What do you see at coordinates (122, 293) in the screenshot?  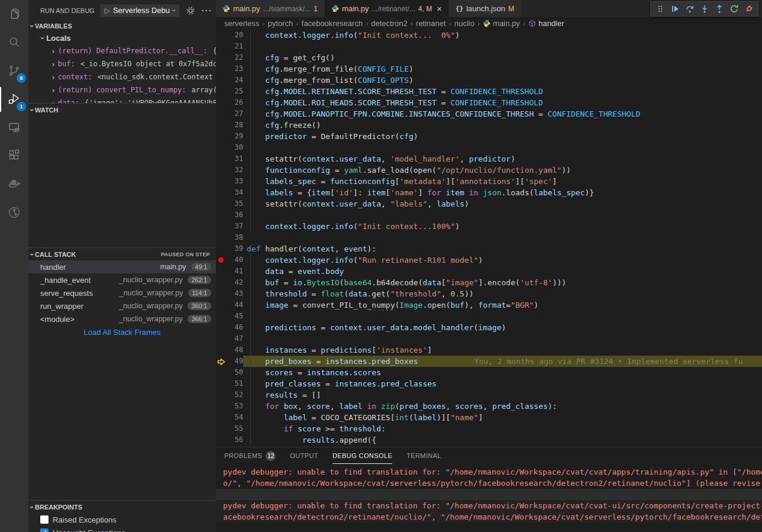 I see `stack-frame-serve_requests: serve_requests_nuclio_wrapper.py114:1` at bounding box center [122, 293].